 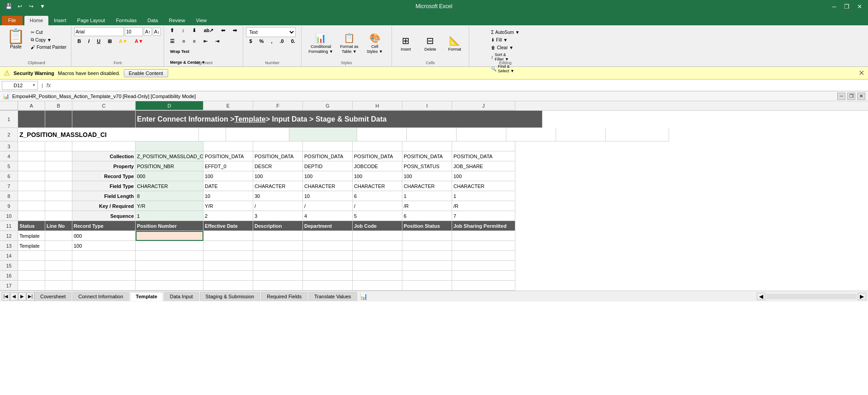 What do you see at coordinates (328, 286) in the screenshot?
I see `cell-g17` at bounding box center [328, 286].